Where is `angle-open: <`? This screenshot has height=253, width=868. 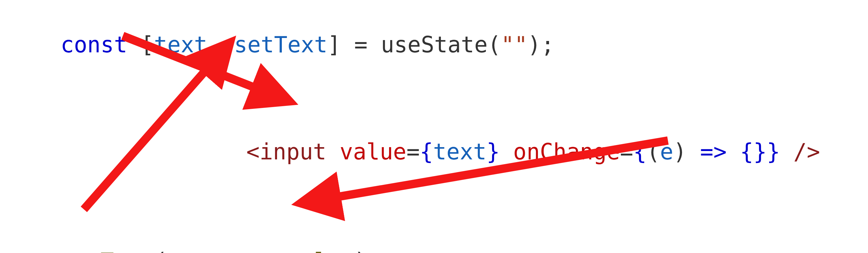 angle-open: < is located at coordinates (253, 151).